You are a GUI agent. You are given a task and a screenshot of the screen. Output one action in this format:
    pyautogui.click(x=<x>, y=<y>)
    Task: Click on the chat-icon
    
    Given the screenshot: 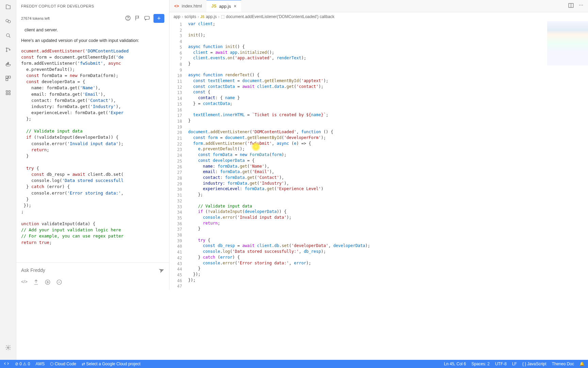 What is the action you would take?
    pyautogui.click(x=147, y=18)
    